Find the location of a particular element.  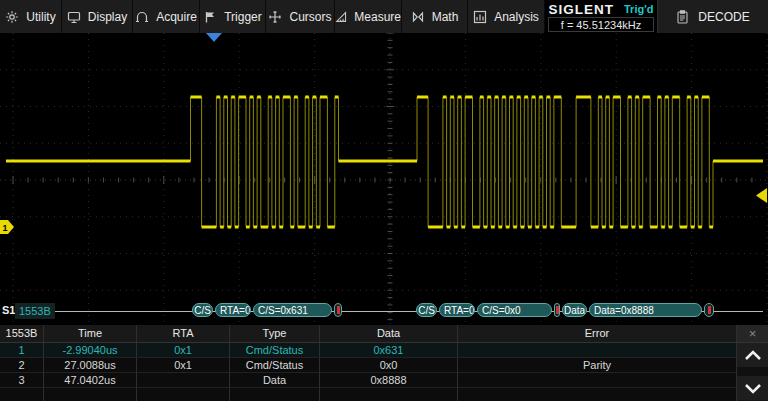

menu-math-label: Math is located at coordinates (446, 17).